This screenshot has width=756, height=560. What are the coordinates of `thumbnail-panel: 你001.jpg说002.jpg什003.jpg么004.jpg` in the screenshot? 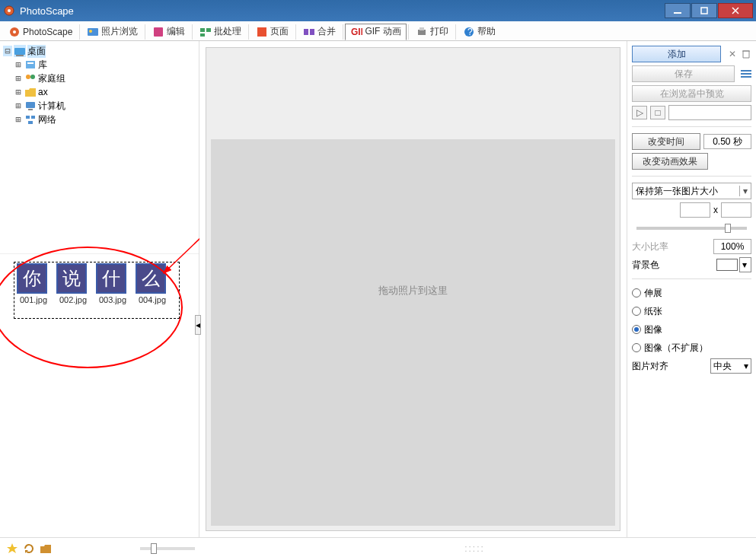 It's located at (99, 396).